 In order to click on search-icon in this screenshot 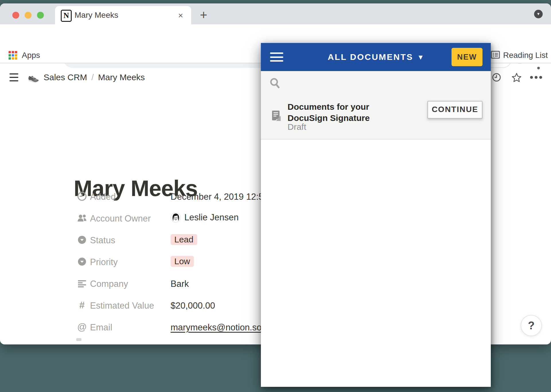, I will do `click(275, 83)`.